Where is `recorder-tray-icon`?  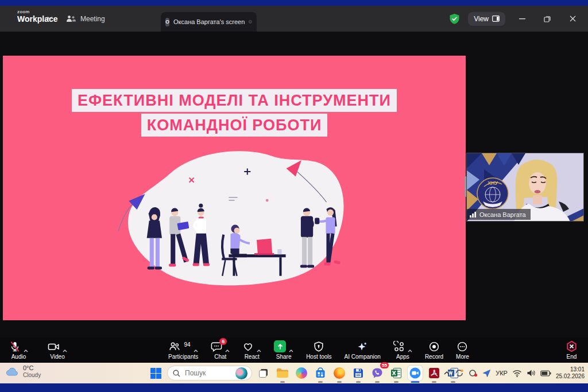
recorder-tray-icon is located at coordinates (473, 373).